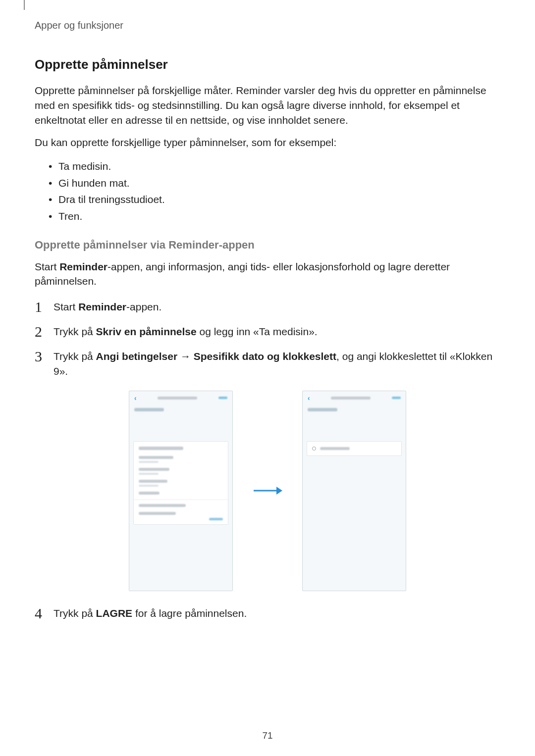 Image resolution: width=535 pixels, height=756 pixels. Describe the element at coordinates (24, 5) in the screenshot. I see `page-top-marker` at that location.